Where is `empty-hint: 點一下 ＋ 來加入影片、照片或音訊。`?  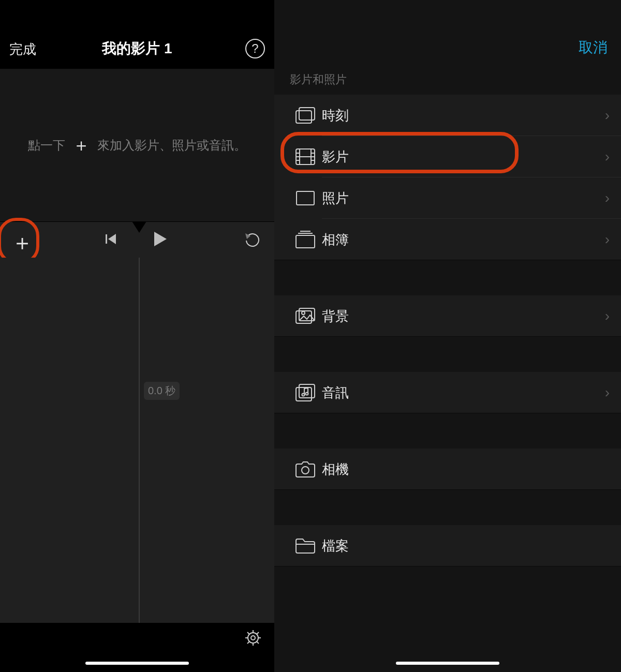 empty-hint: 點一下 ＋ 來加入影片、照片或音訊。 is located at coordinates (137, 145).